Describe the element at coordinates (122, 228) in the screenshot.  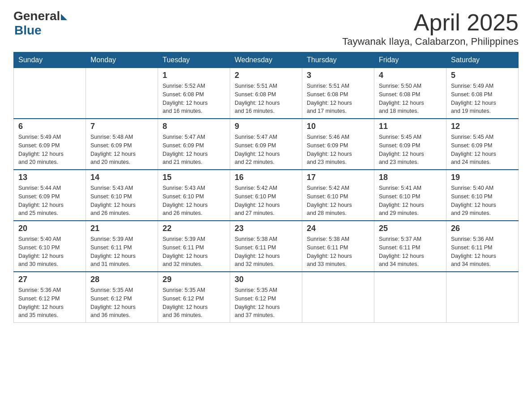
I see `day-number: 21` at that location.